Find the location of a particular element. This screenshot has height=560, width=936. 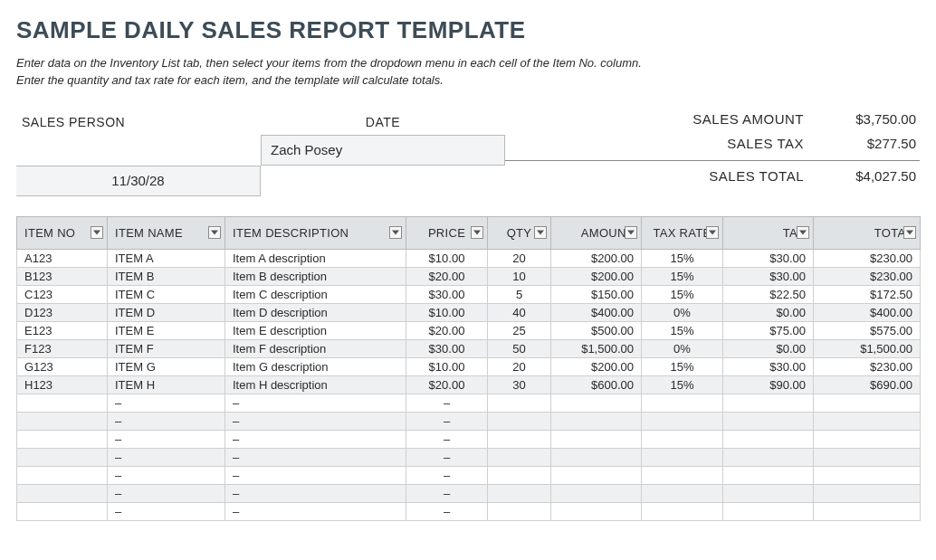

table-cell: $575.00 is located at coordinates (867, 330).